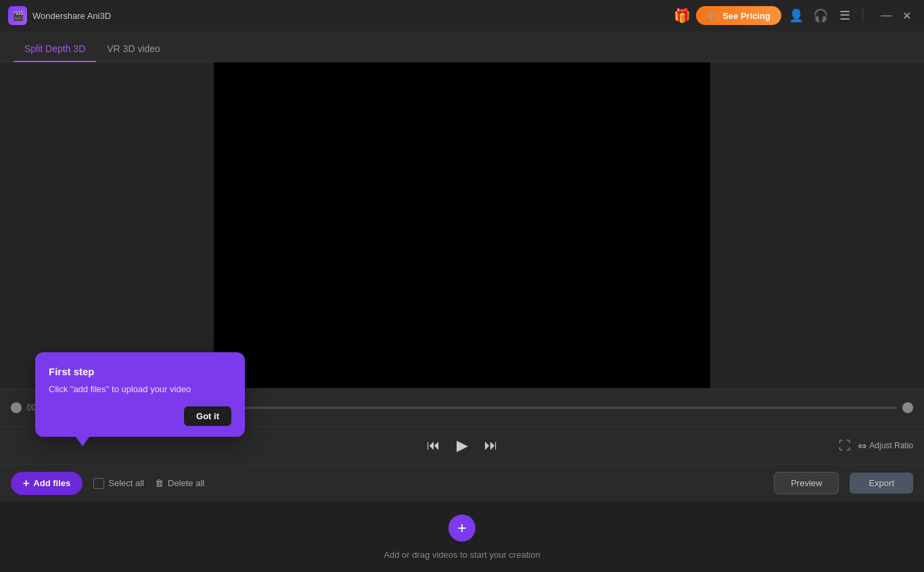 This screenshot has width=924, height=572. I want to click on drop-zone: + Add or drag videos to start your creat…, so click(462, 537).